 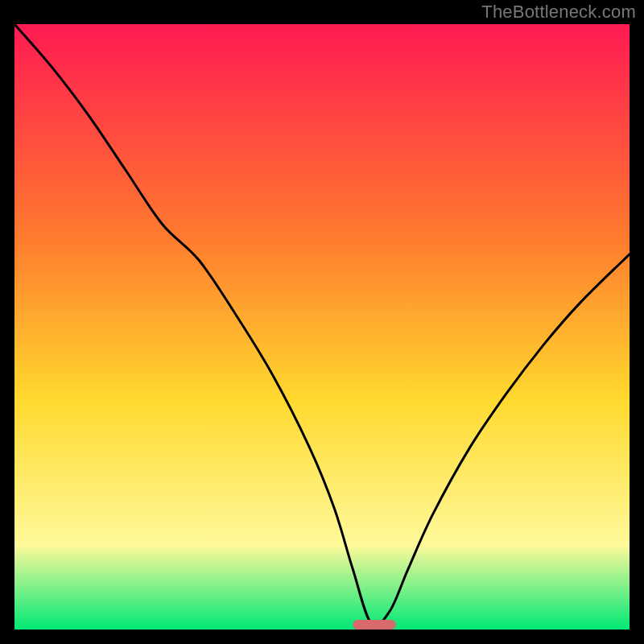 I want to click on watermark-text: TheBottleneck.com, so click(x=559, y=12).